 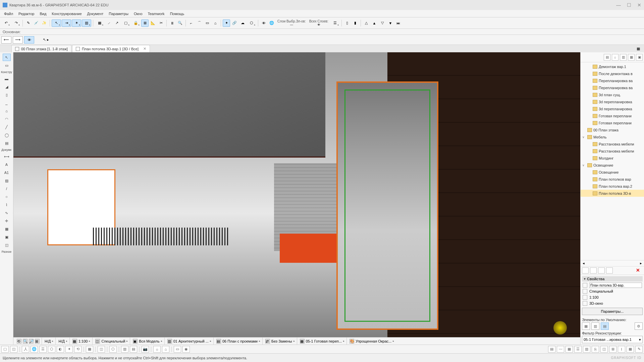 What do you see at coordinates (612, 95) in the screenshot?
I see `tree-item: 3d план сущ.` at bounding box center [612, 95].